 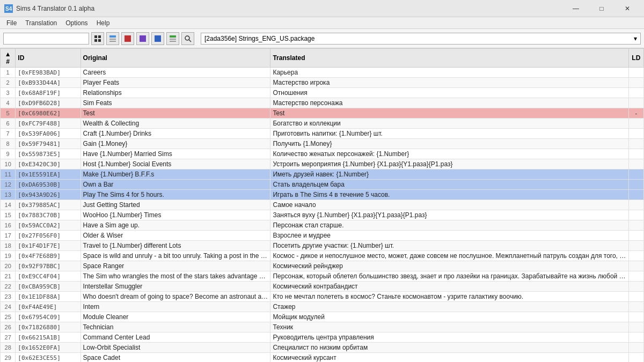 What do you see at coordinates (48, 58) in the screenshot?
I see `col-header-id: ID` at bounding box center [48, 58].